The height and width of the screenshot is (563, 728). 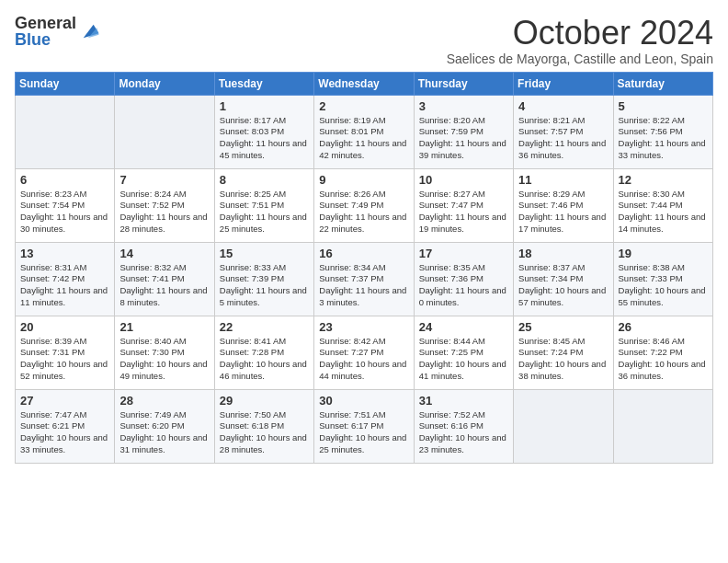 What do you see at coordinates (364, 432) in the screenshot?
I see `day-info: Sunrise: 7:51 AM Sunset: 6:17 PM Dayligh…` at bounding box center [364, 432].